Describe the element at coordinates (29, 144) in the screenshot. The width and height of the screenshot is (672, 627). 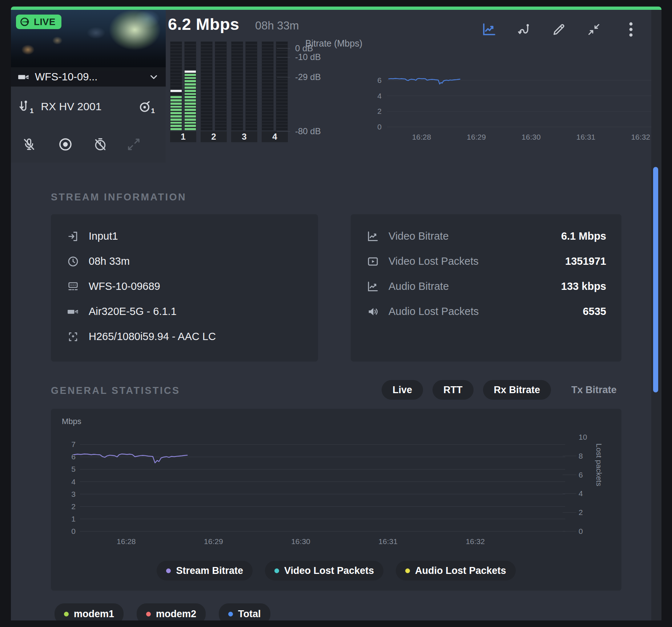
I see `mic-muted-button` at that location.